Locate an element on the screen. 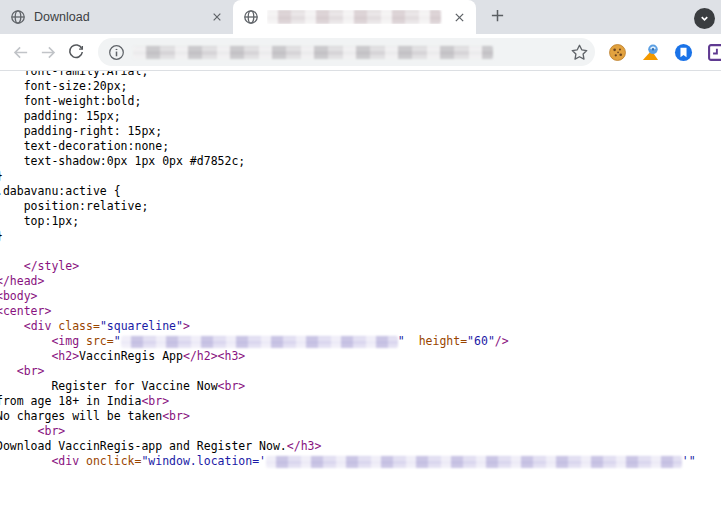 This screenshot has width=721, height=515. arrow-left-icon is located at coordinates (20, 52).